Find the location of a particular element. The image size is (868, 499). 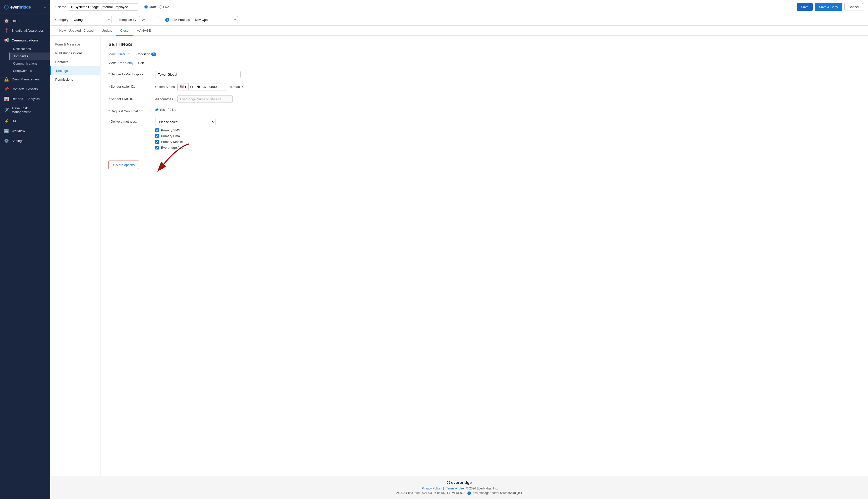

footer-logo-text: everbridge is located at coordinates (461, 483).